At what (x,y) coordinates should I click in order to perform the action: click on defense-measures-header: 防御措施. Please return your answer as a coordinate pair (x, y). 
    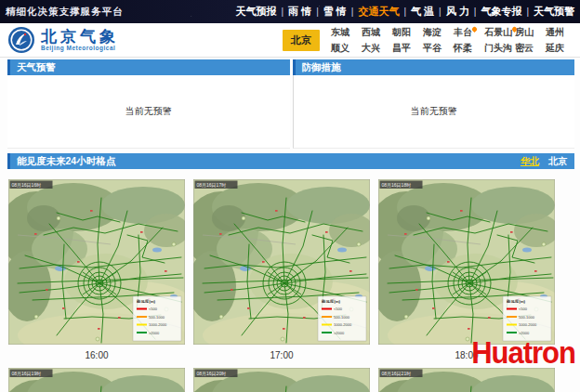
    Looking at the image, I should click on (434, 67).